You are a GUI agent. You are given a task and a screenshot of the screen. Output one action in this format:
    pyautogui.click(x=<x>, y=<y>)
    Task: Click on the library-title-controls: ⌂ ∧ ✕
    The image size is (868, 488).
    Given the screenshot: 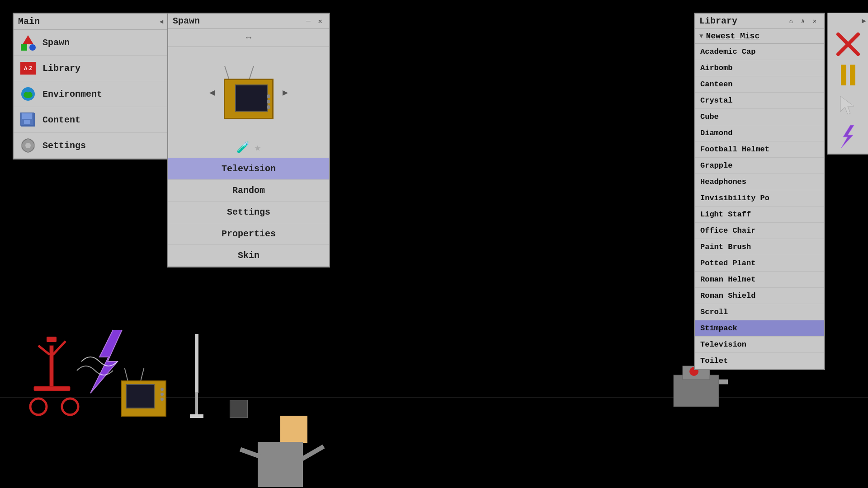 What is the action you would take?
    pyautogui.click(x=803, y=21)
    